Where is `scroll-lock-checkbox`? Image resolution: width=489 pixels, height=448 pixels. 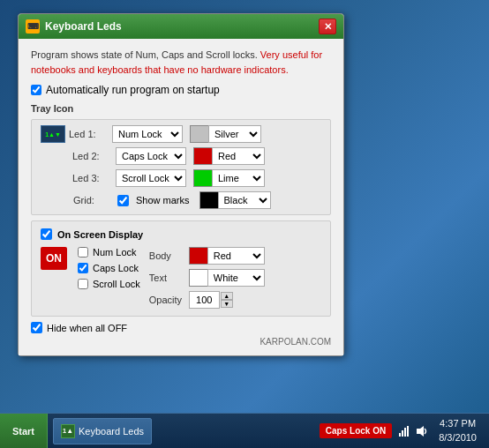 scroll-lock-checkbox is located at coordinates (83, 284).